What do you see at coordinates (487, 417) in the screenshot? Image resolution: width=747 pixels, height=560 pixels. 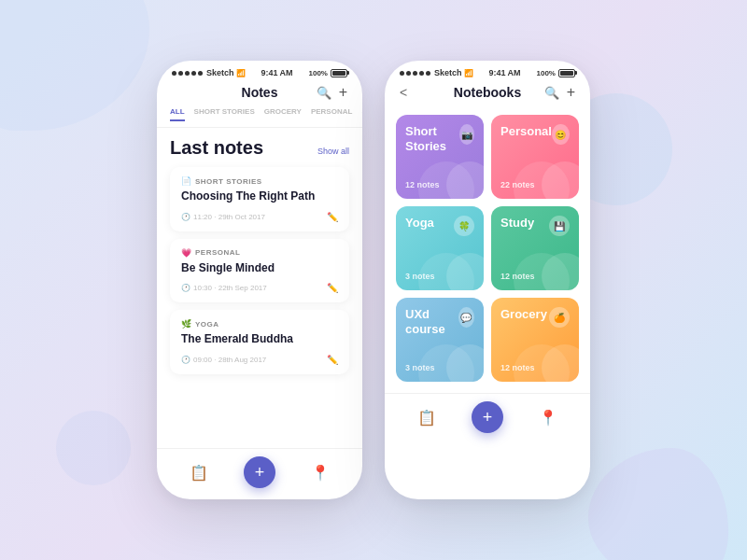 I see `nav-add-button-2: +` at bounding box center [487, 417].